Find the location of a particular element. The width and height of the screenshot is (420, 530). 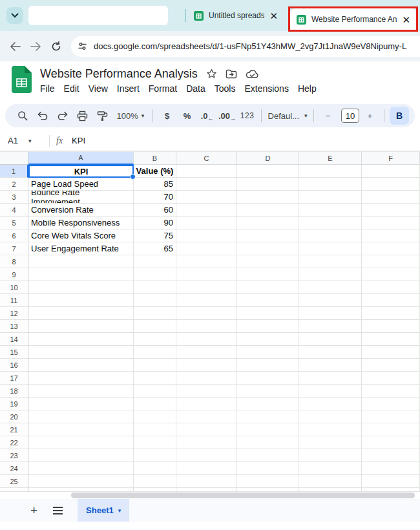

add-sheet-button: + is located at coordinates (34, 511).